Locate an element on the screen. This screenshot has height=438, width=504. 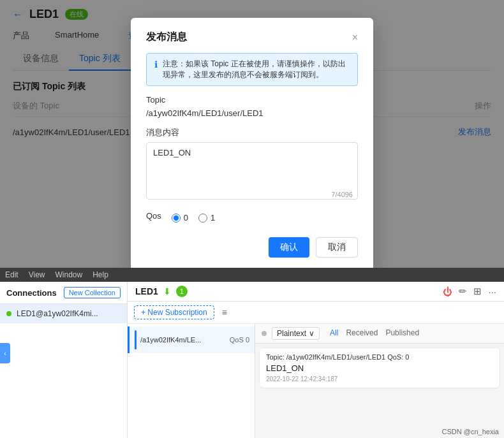
qos-1-value: 1 is located at coordinates (213, 218).